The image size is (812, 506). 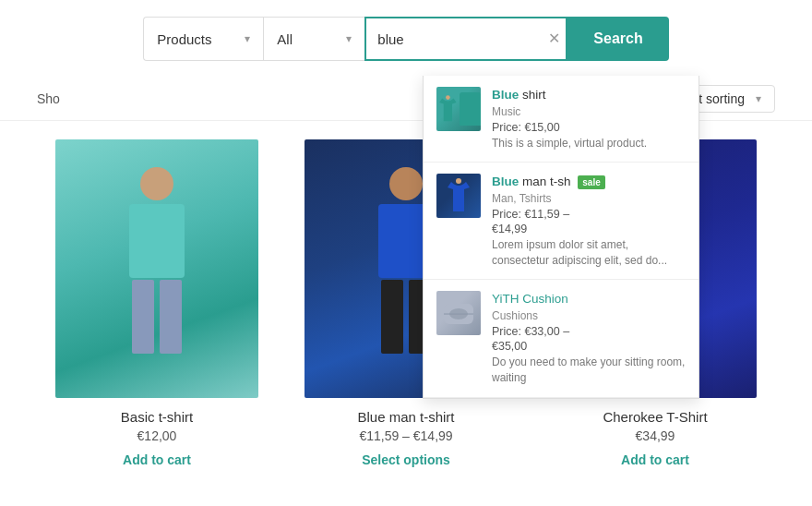 I want to click on result-highlight-2: Blue, so click(x=506, y=181).